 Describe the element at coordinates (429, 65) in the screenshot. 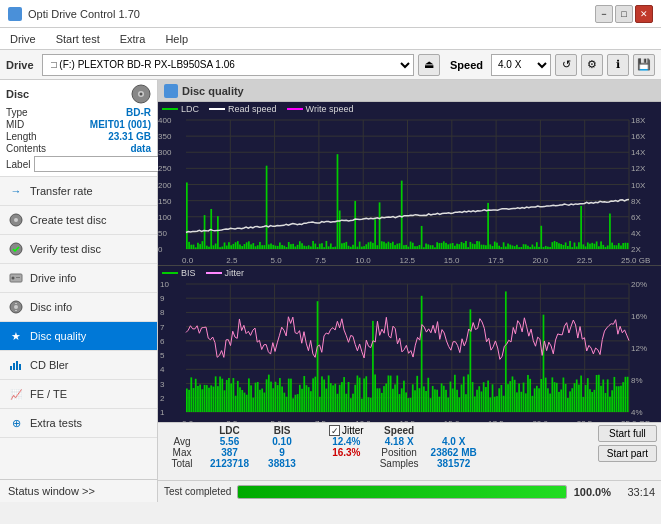

I see `eject-button: ⏏` at that location.